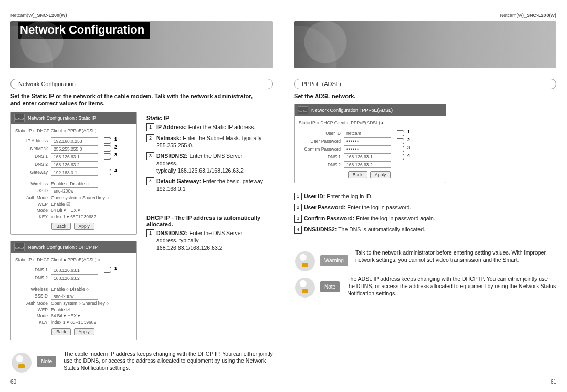 This screenshot has height=392, width=567. What do you see at coordinates (456, 256) in the screenshot?
I see `warning-text: Talk to the network administrator before…` at bounding box center [456, 256].